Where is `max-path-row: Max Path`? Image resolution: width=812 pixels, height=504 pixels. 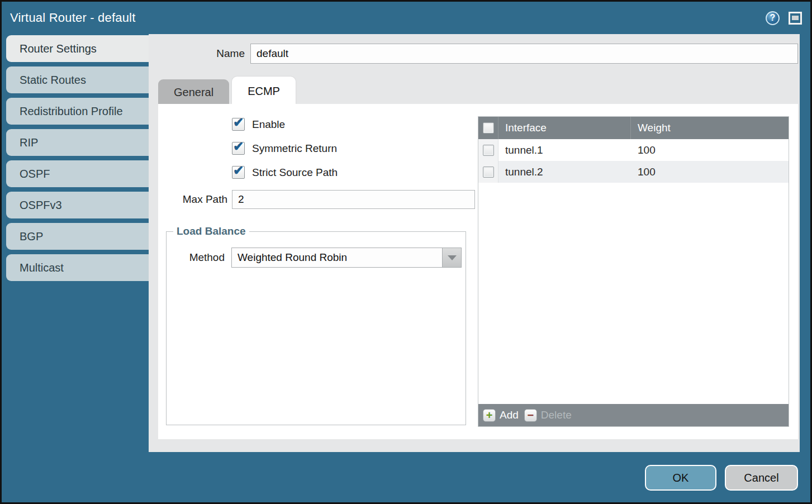
max-path-row: Max Path is located at coordinates (318, 199).